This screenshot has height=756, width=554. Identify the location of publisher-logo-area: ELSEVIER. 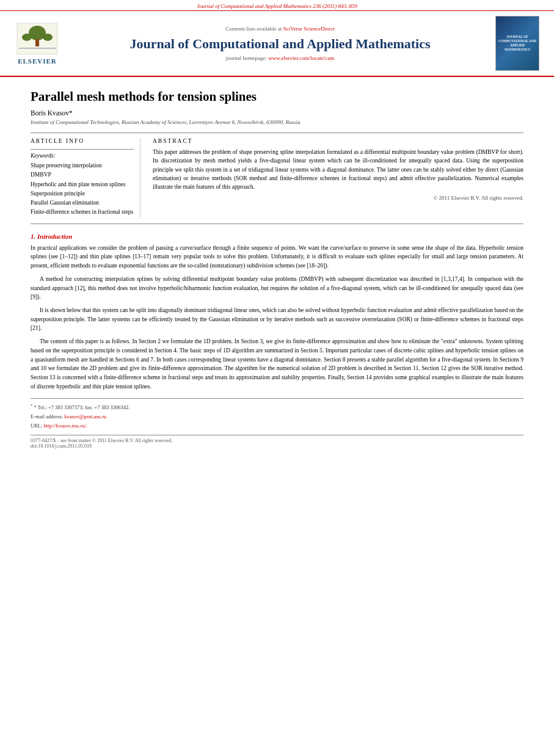
(37, 43).